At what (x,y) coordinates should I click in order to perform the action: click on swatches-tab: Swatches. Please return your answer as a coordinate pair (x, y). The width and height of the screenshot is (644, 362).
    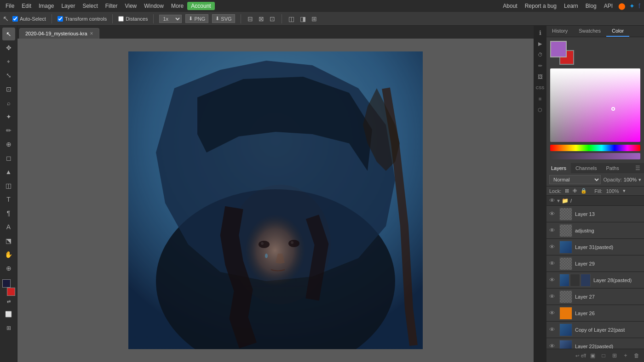
    Looking at the image, I should click on (590, 31).